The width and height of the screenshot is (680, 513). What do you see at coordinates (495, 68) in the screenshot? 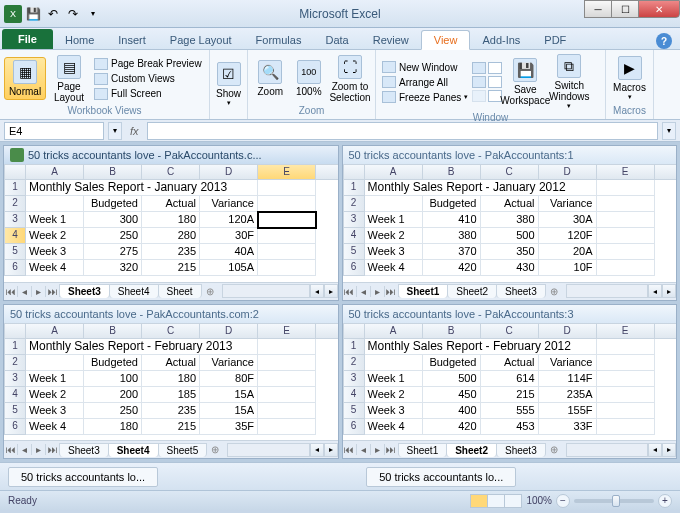
I see `view-side-by-side-icon` at bounding box center [495, 68].